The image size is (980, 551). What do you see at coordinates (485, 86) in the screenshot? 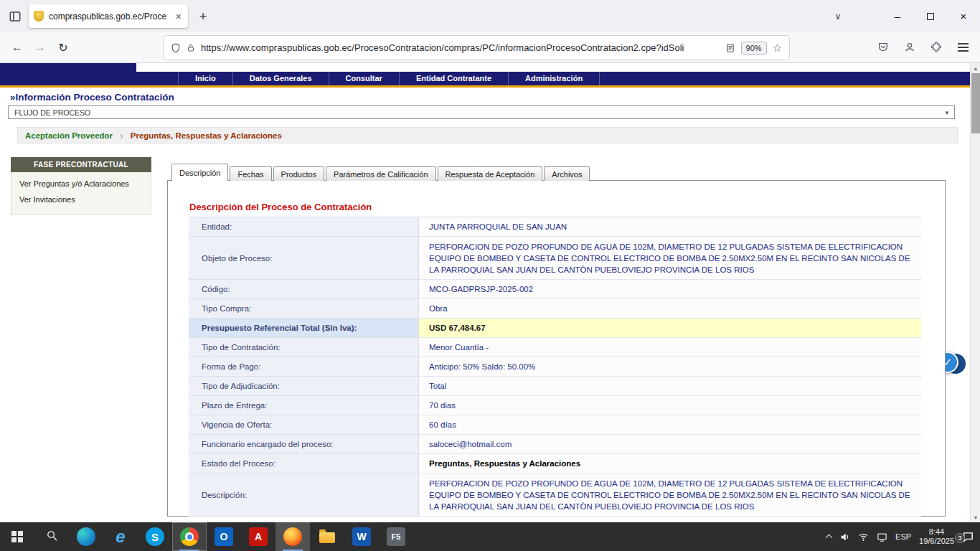
I see `accent-bar` at bounding box center [485, 86].